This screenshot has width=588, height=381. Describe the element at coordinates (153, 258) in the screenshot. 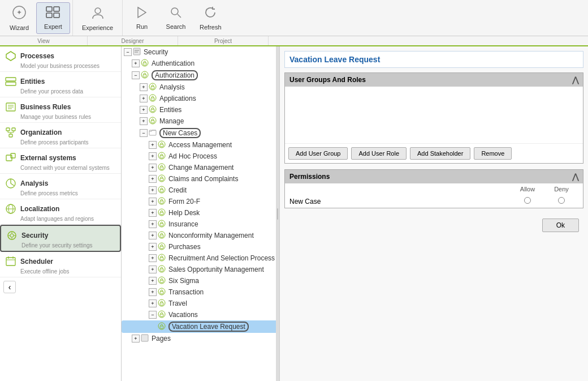

I see `tree-expander-recruitment: +` at that location.